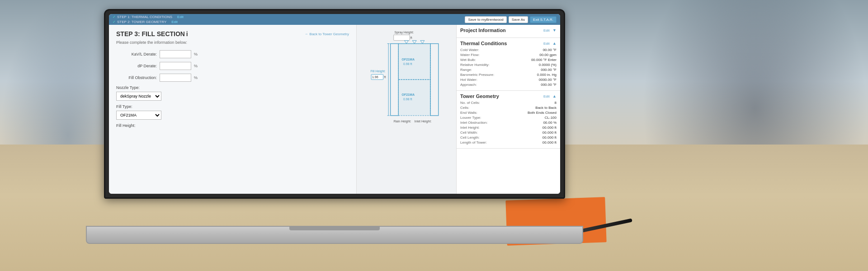 The image size is (868, 271). What do you see at coordinates (554, 96) in the screenshot?
I see `tower-geometry-arrow: ▲` at bounding box center [554, 96].